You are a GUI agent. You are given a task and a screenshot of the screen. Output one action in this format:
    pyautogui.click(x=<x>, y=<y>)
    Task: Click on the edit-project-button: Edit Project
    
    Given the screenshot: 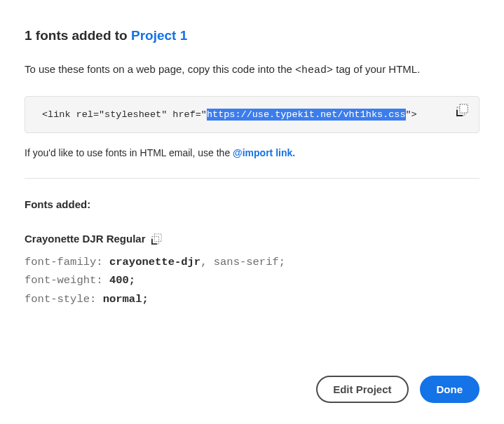 What is the action you would take?
    pyautogui.click(x=362, y=390)
    